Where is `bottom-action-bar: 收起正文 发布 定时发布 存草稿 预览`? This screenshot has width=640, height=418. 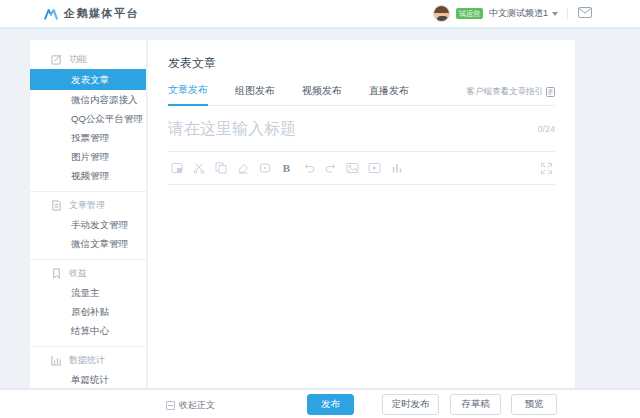
bottom-action-bar: 收起正文 发布 定时发布 存草稿 预览 is located at coordinates (320, 404).